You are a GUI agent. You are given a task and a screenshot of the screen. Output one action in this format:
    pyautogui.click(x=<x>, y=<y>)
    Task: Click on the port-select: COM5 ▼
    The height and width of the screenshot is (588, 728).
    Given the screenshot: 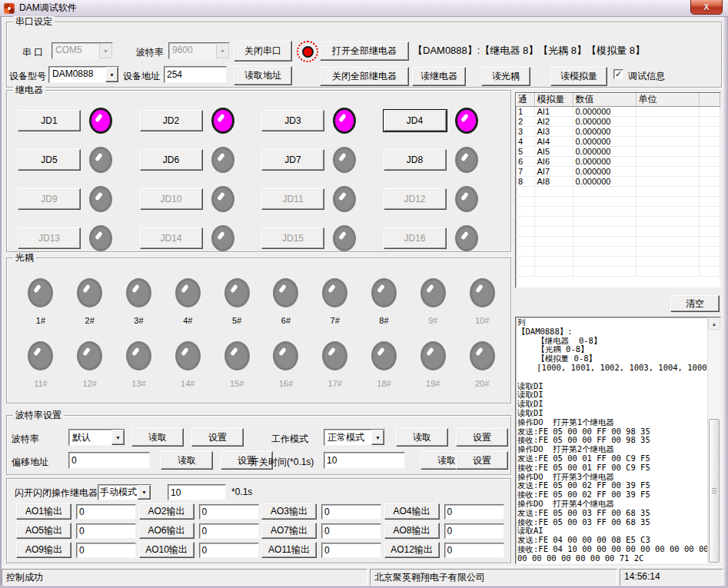 What is the action you would take?
    pyautogui.click(x=82, y=51)
    